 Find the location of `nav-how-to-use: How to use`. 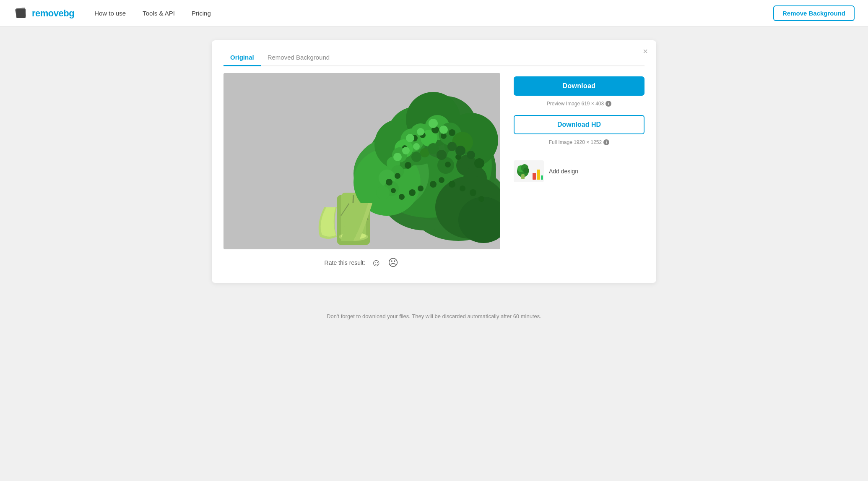

nav-how-to-use: How to use is located at coordinates (110, 13).